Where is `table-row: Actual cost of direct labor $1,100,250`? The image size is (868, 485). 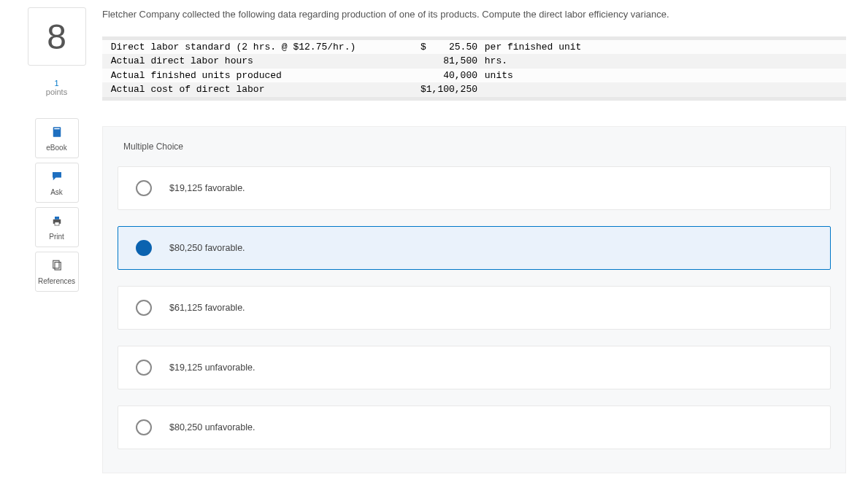
table-row: Actual cost of direct labor $1,100,250 is located at coordinates (475, 90).